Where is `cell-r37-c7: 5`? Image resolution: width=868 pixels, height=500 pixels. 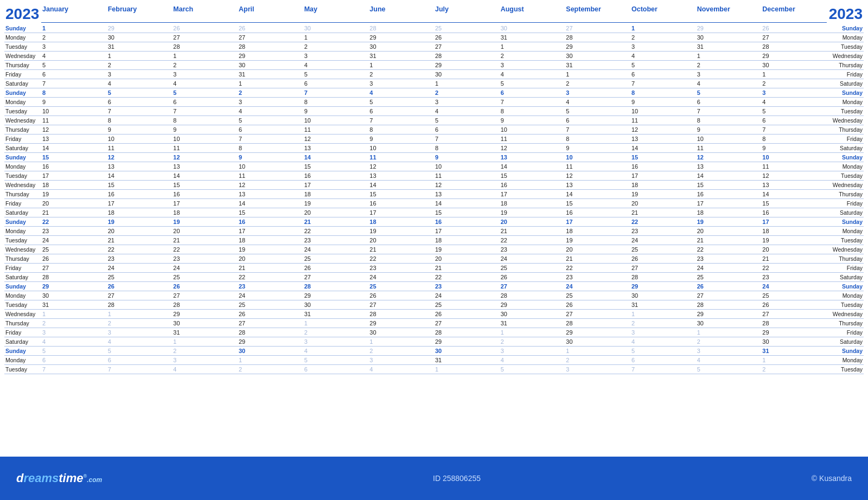 cell-r37-c7: 5 is located at coordinates (533, 370).